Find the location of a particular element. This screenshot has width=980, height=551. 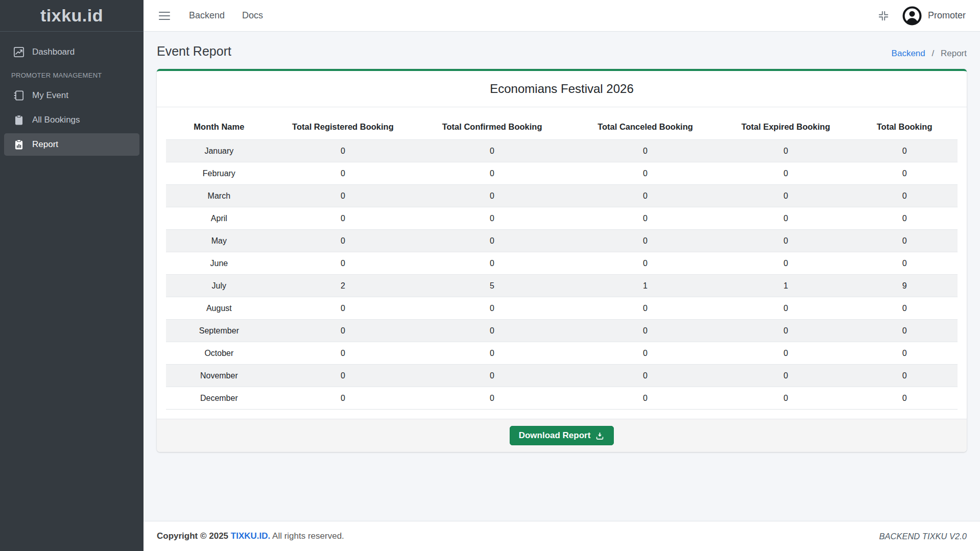

table-cell: April is located at coordinates (219, 219).